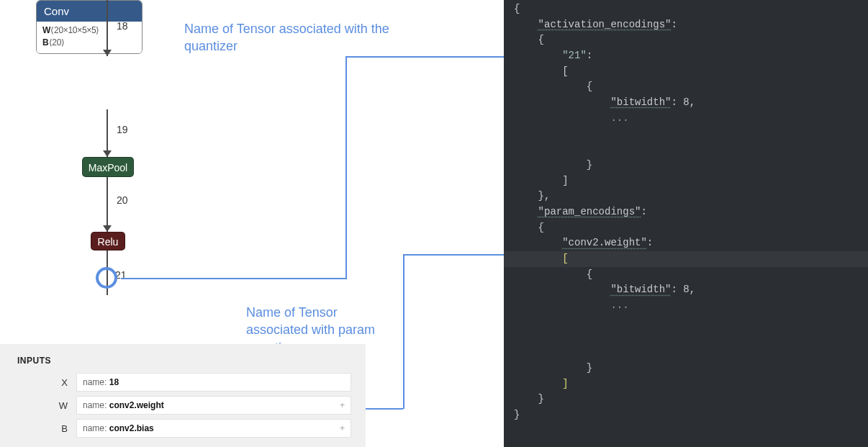  Describe the element at coordinates (183, 396) in the screenshot. I see `inputs-panel: INPUTS X name: 18 W name: conv2.weight +…` at that location.